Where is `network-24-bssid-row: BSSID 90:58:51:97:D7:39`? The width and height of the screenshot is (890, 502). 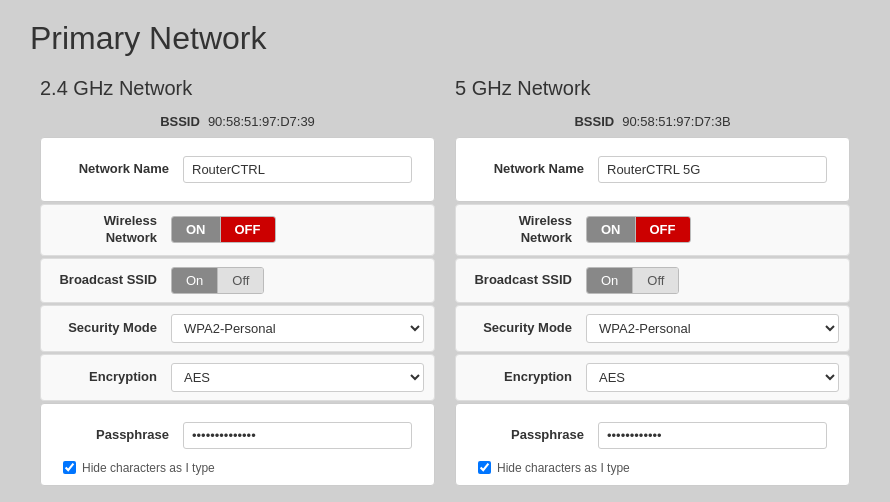 network-24-bssid-row: BSSID 90:58:51:97:D7:39 is located at coordinates (238, 122).